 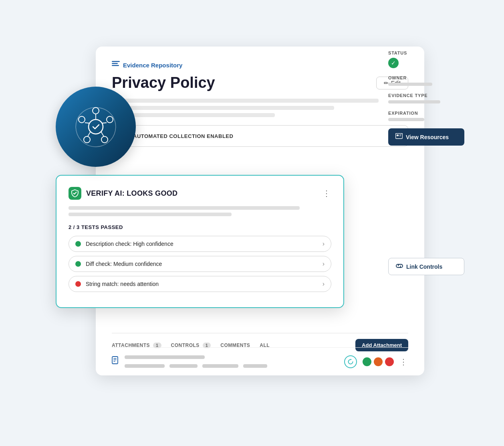 What do you see at coordinates (378, 362) in the screenshot?
I see `status-dot-orange` at bounding box center [378, 362].